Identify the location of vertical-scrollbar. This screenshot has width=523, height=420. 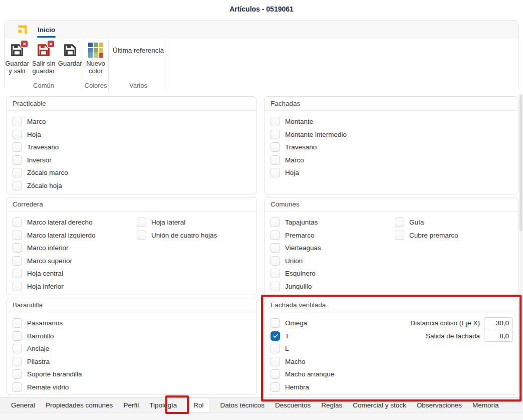
(521, 245).